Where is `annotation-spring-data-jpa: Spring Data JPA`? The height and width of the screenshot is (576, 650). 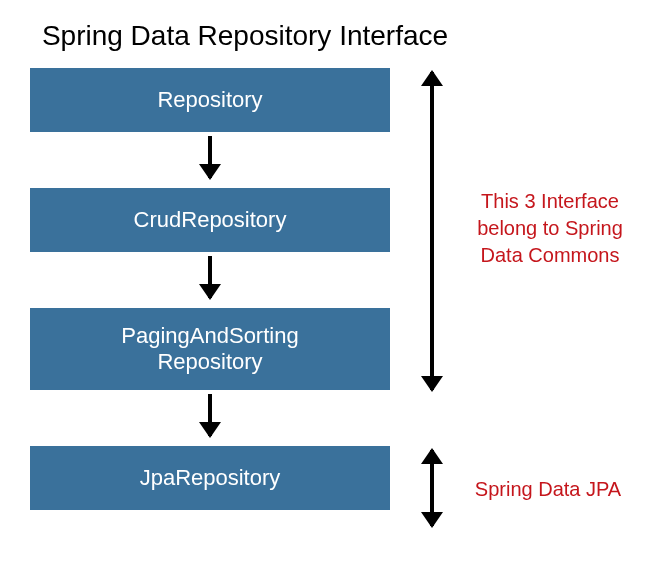
annotation-spring-data-jpa: Spring Data JPA is located at coordinates (548, 490).